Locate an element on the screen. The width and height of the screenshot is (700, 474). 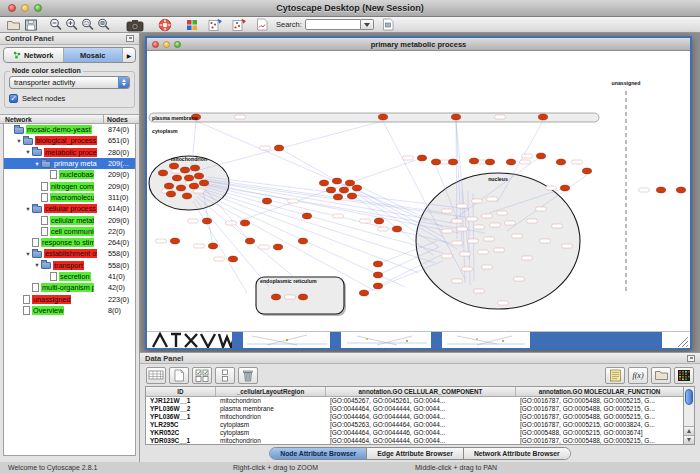
tree-row: nitrogen compo209(0) is located at coordinates (70, 186).